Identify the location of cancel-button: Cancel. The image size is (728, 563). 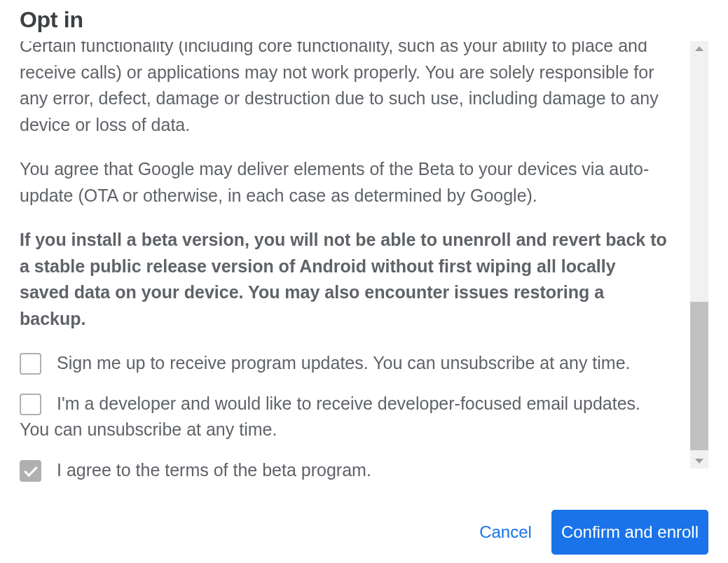
(506, 532).